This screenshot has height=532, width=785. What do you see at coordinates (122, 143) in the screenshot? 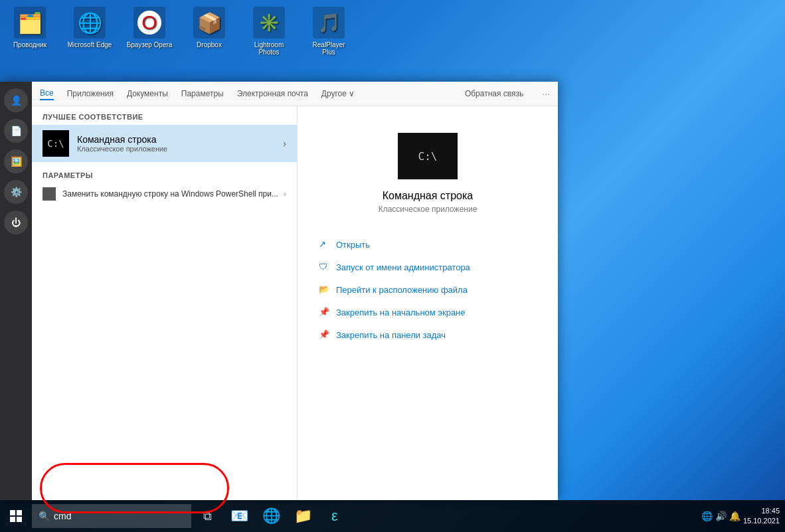
I see `best-match-text: Командная строка Классическое приложение` at bounding box center [122, 143].